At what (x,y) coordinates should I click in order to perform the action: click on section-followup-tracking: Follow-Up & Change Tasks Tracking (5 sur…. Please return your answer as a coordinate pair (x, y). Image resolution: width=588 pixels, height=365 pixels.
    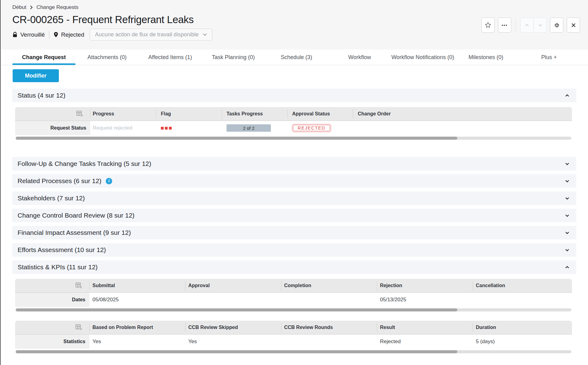
    Looking at the image, I should click on (294, 164).